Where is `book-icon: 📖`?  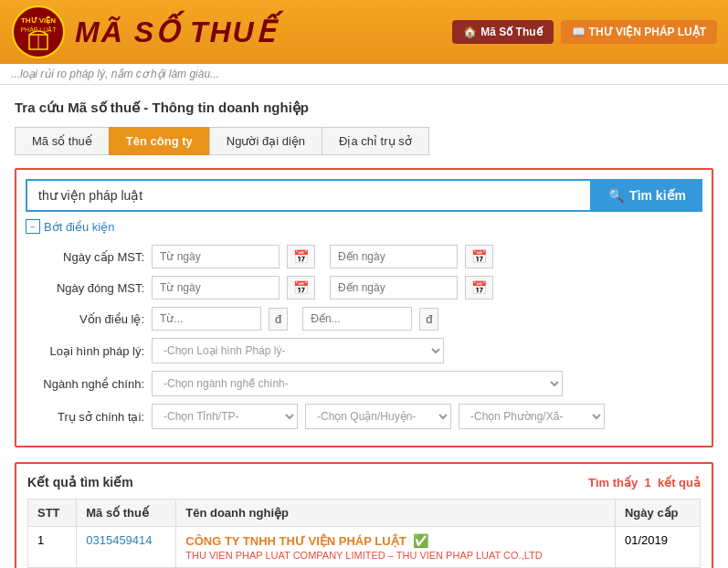 book-icon: 📖 is located at coordinates (579, 32).